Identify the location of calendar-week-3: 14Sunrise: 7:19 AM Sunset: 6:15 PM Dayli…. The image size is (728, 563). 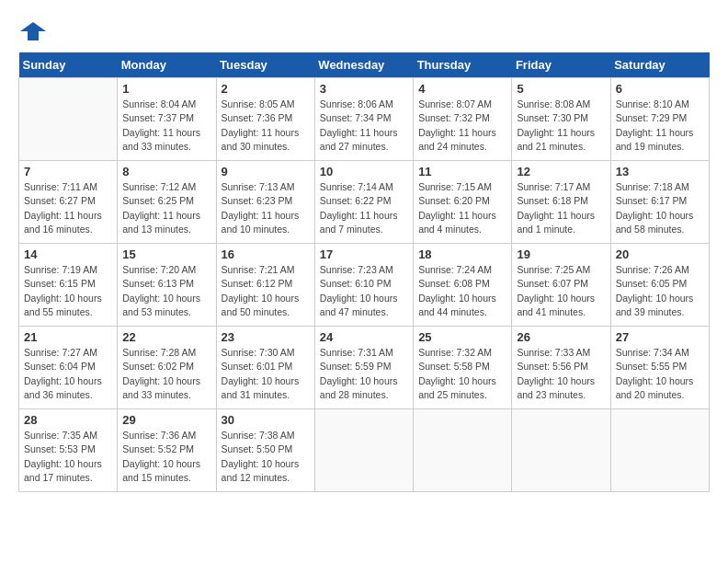
(364, 285).